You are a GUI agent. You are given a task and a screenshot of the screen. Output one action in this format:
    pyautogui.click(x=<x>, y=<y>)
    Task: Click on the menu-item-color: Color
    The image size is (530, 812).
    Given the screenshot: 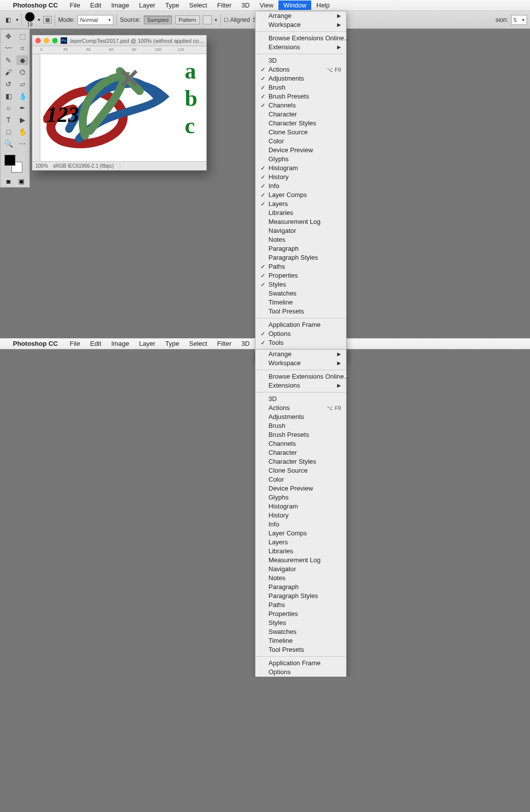 What is the action you would take?
    pyautogui.click(x=301, y=480)
    